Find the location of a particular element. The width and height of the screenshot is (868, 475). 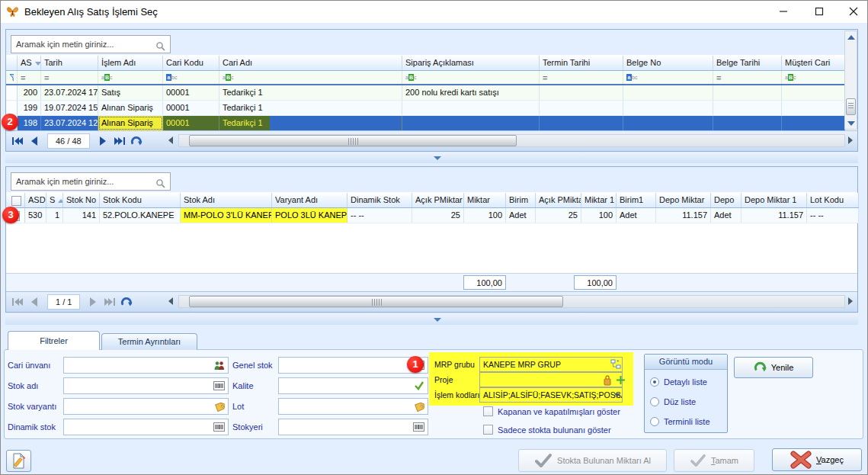

radio-terminli-liste is located at coordinates (655, 422).